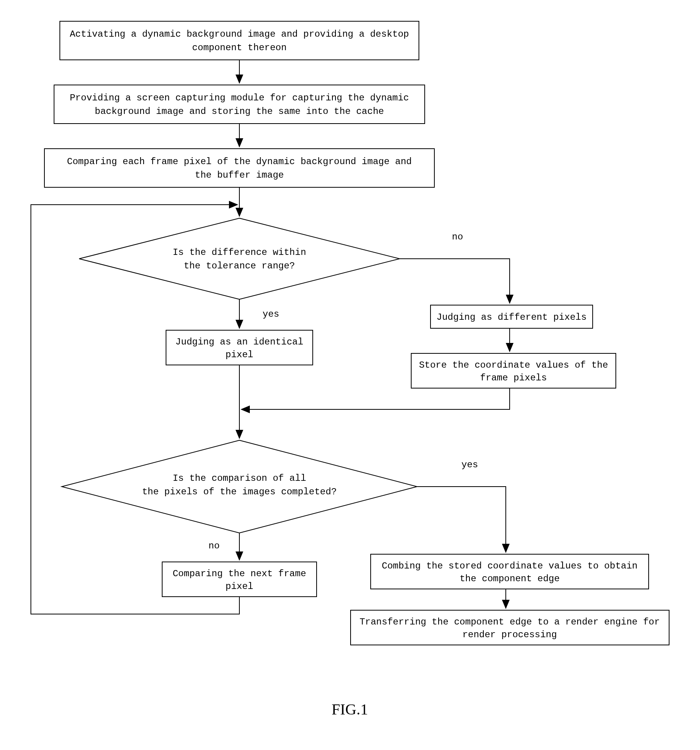 This screenshot has height=750, width=700. I want to click on box-compare-text-2: the buffer image, so click(239, 175).